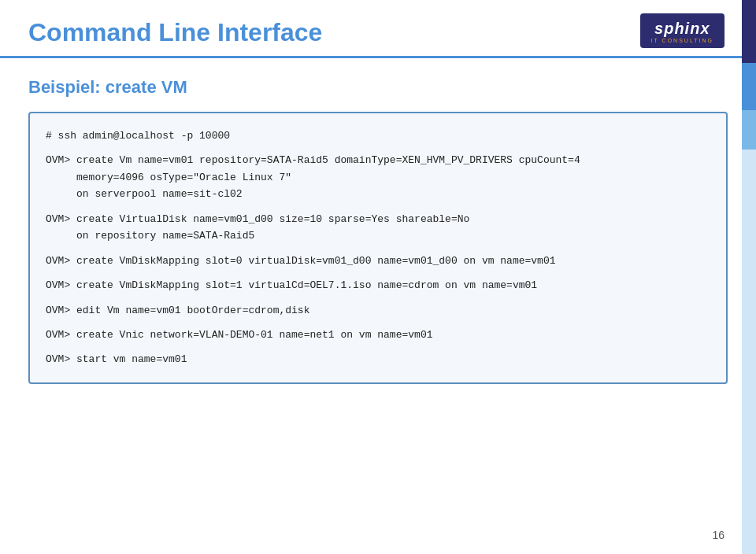  What do you see at coordinates (378, 194) in the screenshot?
I see `code-line: on serverpool name=sit-cl02` at bounding box center [378, 194].